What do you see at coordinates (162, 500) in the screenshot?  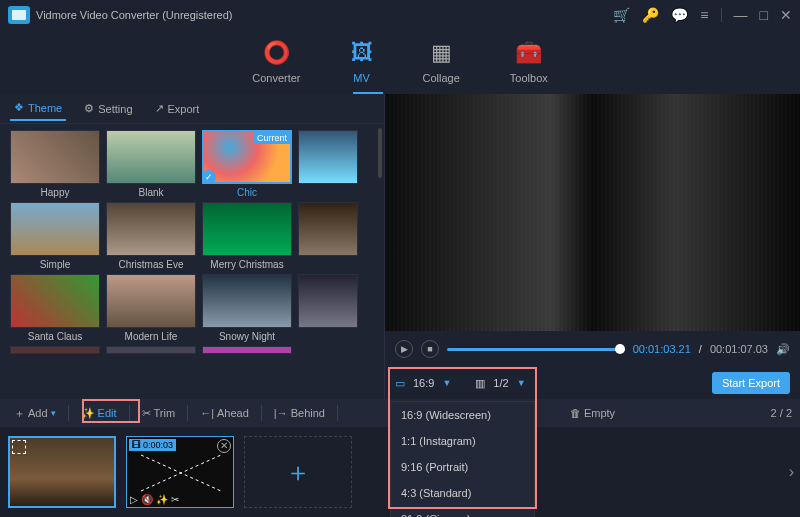 I see `edit-icon: ✨` at bounding box center [162, 500].